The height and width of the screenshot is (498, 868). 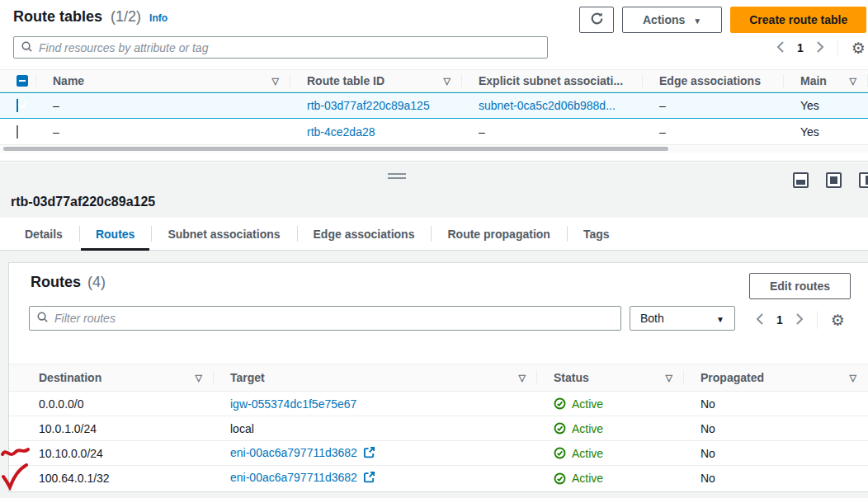 What do you see at coordinates (158, 18) in the screenshot?
I see `info-link: Info` at bounding box center [158, 18].